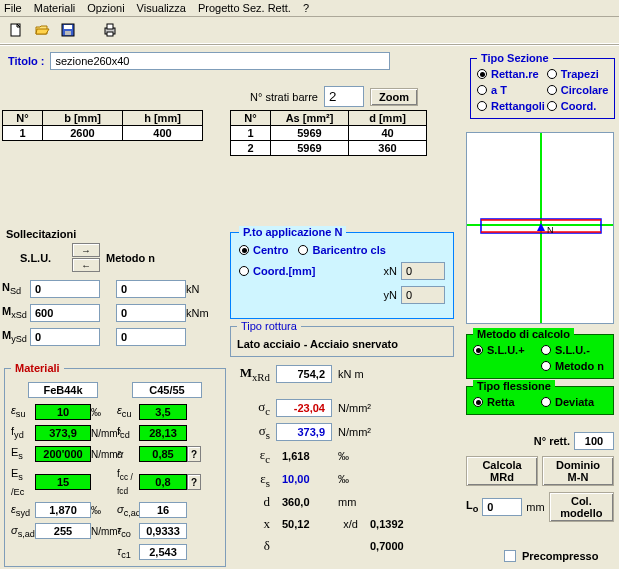 This screenshot has width=619, height=569. What do you see at coordinates (306, 8) in the screenshot?
I see `menu-help: ?` at bounding box center [306, 8].